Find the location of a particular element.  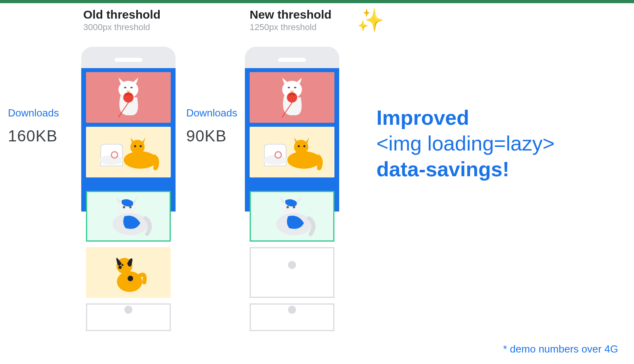

downloads-value-old: 160KB is located at coordinates (44, 136).